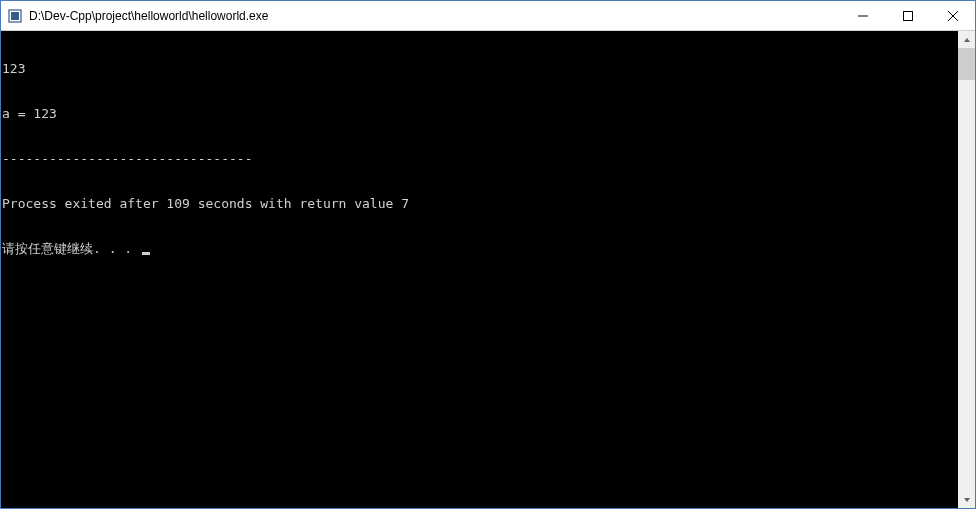  I want to click on maximize-button, so click(908, 16).